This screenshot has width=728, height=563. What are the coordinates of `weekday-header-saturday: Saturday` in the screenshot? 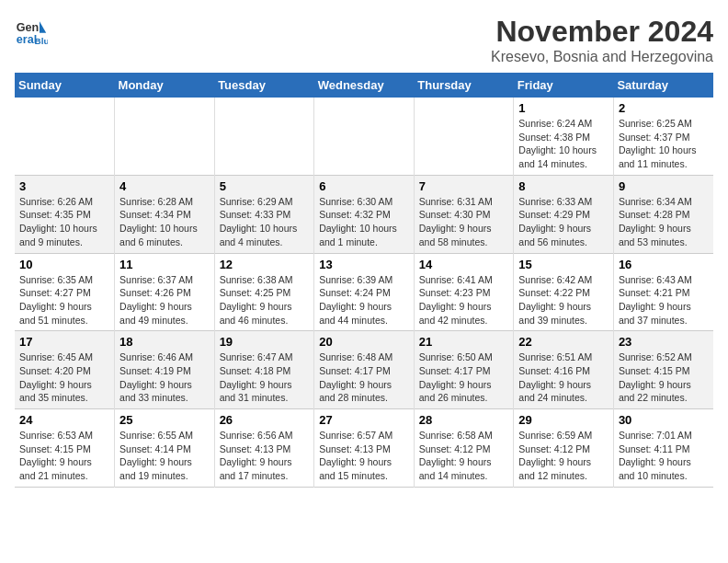 It's located at (664, 85).